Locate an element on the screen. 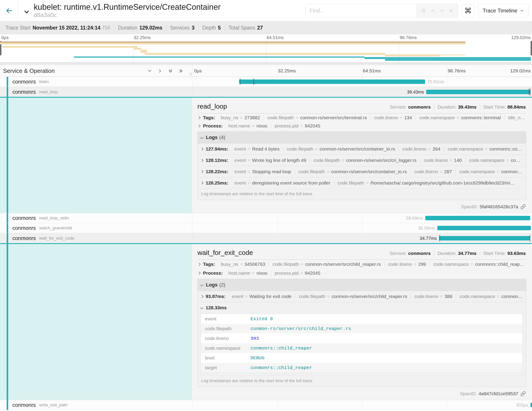 This screenshot has width=532, height=411. collapse-all-icon is located at coordinates (171, 71).